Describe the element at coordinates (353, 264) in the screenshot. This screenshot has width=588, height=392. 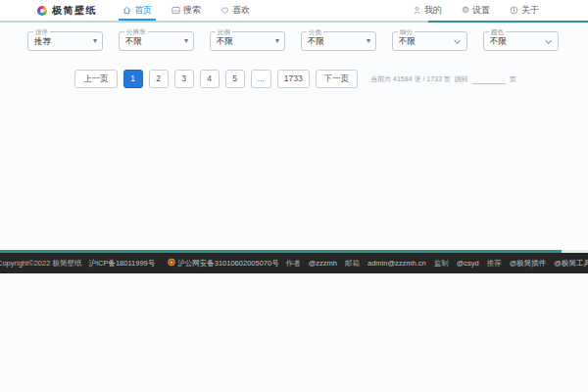
I see `email-label: 邮箱` at that location.